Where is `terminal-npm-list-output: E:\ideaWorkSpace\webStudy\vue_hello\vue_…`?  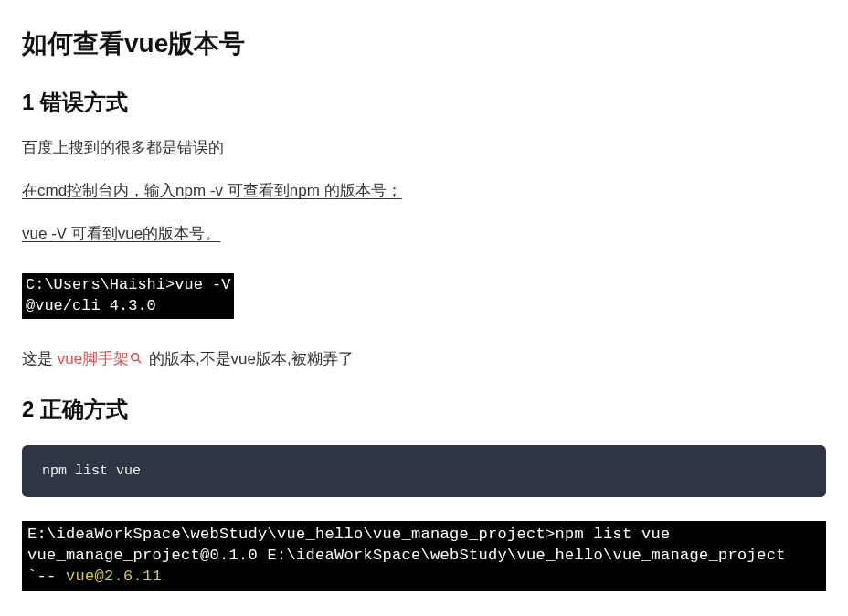 terminal-npm-list-output: E:\ideaWorkSpace\webStudy\vue_hello\vue_… is located at coordinates (424, 556).